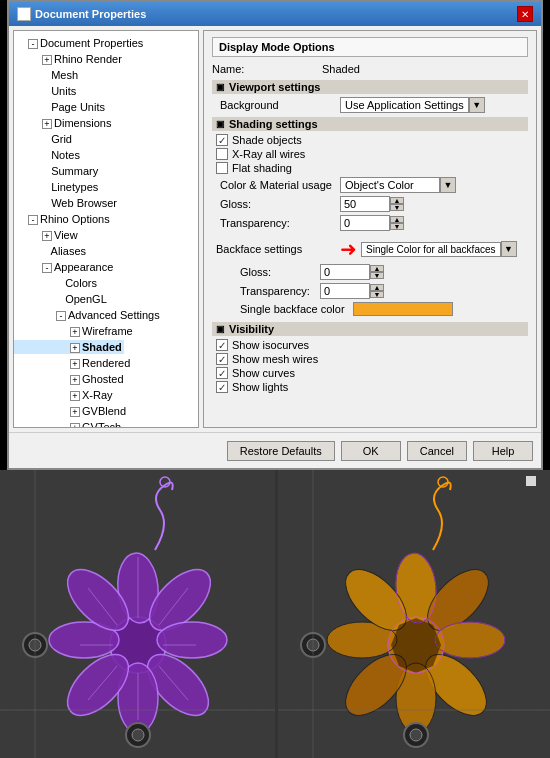 The image size is (550, 758). I want to click on expand-rhino-options: -, so click(33, 220).